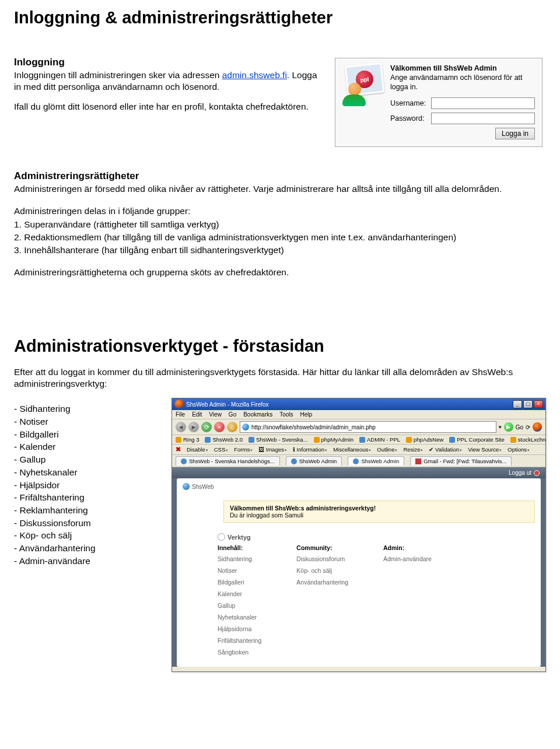 This screenshot has height=749, width=560. Describe the element at coordinates (355, 94) in the screenshot. I see `person-icon` at that location.